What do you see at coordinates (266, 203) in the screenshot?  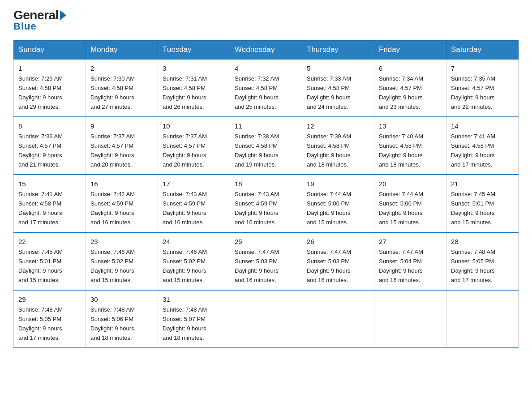 I see `week-row-3: 15 Sunrise: 7:41 AMSunset: 4:58 PMDaylig…` at bounding box center [266, 203].